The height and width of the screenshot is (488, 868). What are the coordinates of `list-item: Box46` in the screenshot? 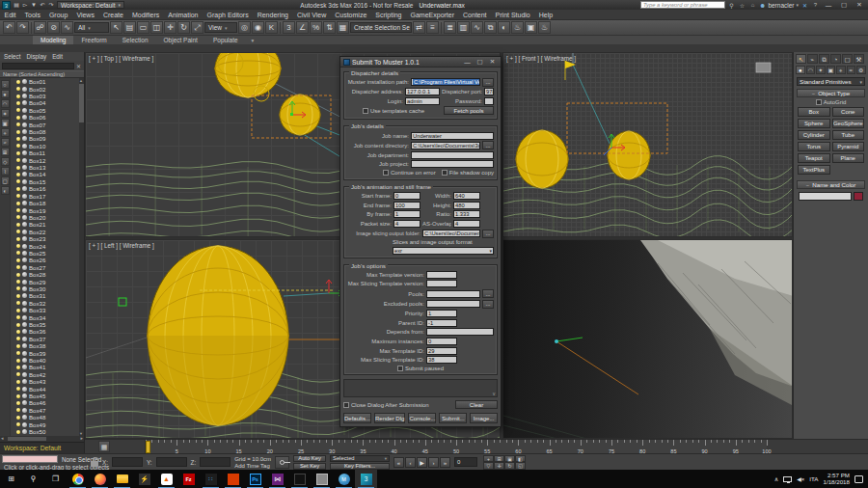 It's located at (44, 403).